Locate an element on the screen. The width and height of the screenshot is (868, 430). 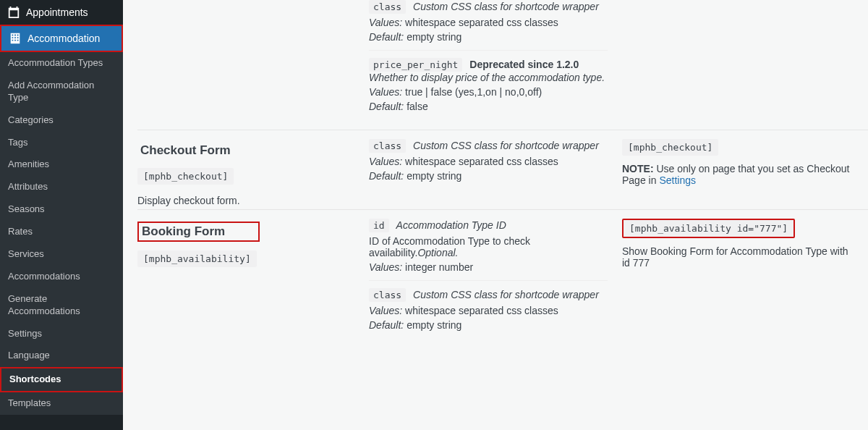
admin-sidebar: Appointments Accommodation Accommodation… is located at coordinates (61, 215).